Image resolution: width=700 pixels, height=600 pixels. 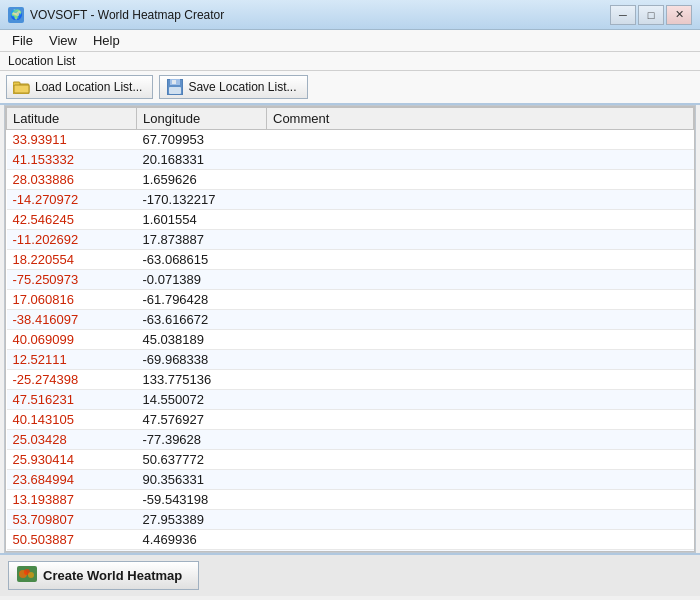 I want to click on table-row: 50.5038874.469936, so click(x=350, y=540).